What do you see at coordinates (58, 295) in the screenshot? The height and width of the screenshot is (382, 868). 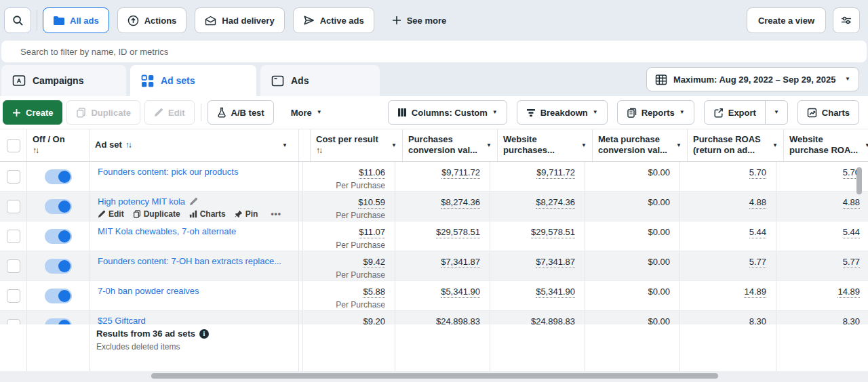 I see `row-toggle-cell` at bounding box center [58, 295].